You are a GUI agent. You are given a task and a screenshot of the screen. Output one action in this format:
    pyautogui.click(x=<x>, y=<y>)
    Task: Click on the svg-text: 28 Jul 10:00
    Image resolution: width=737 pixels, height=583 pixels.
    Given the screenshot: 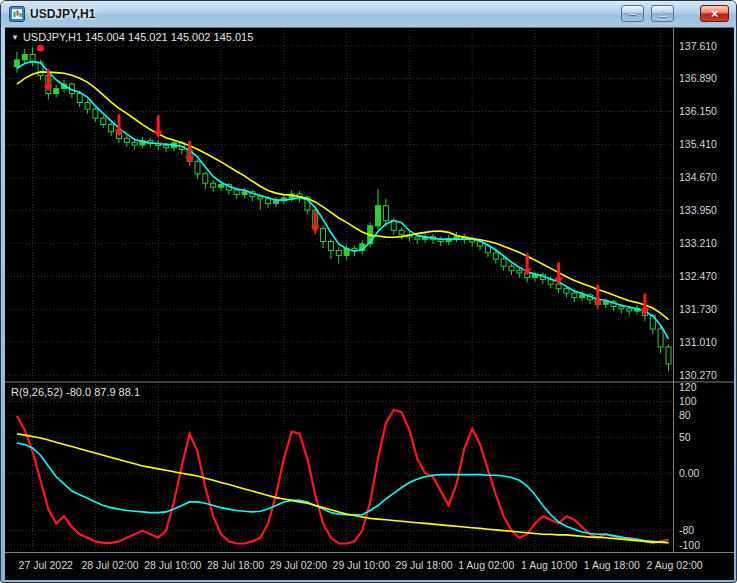 What is the action you would take?
    pyautogui.click(x=172, y=565)
    